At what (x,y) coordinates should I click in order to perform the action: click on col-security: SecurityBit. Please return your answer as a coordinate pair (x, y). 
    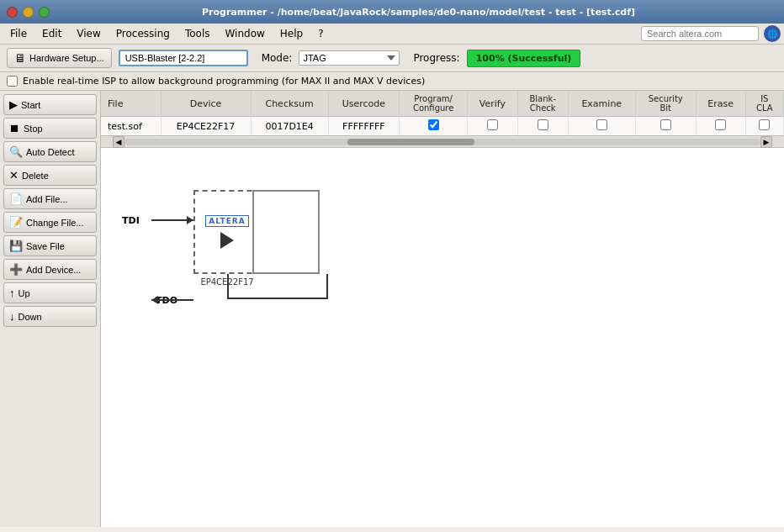
    Looking at the image, I should click on (665, 104).